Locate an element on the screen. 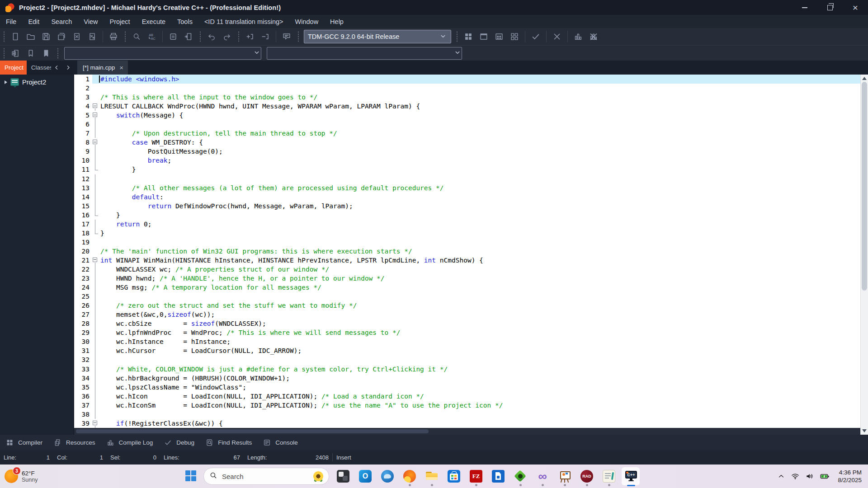 The image size is (868, 488). taskbar-app-thunderbird is located at coordinates (387, 476).